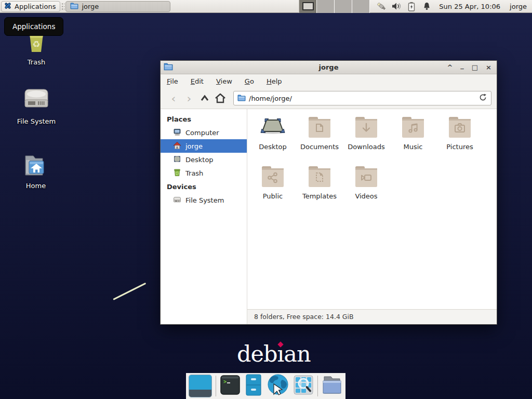  Describe the element at coordinates (34, 26) in the screenshot. I see `applications-tooltip: Applications` at that location.